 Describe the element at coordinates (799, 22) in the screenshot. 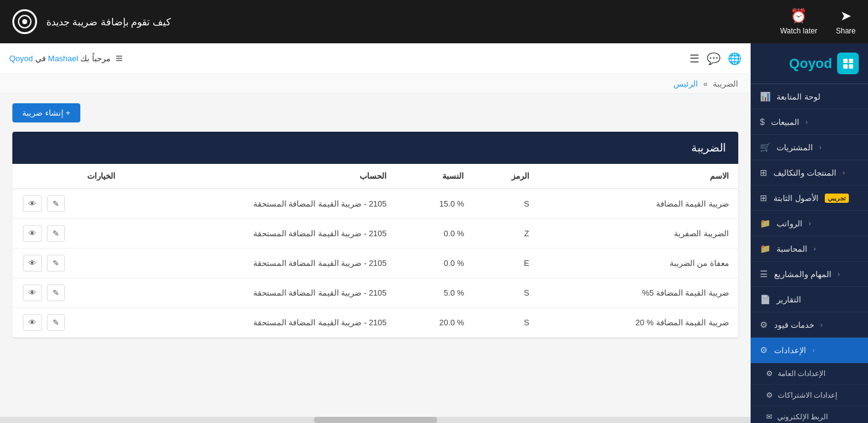

I see `watch-later-button: ⏰ Watch later` at that location.